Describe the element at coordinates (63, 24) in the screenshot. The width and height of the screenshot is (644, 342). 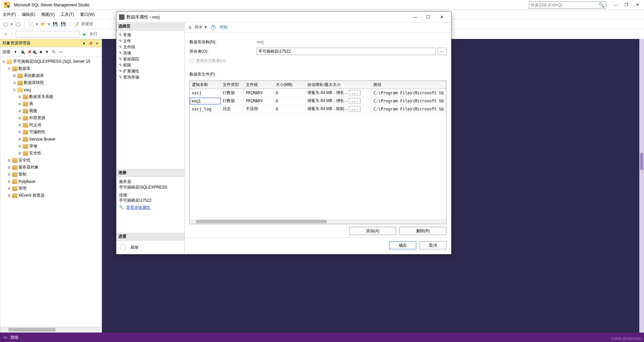
I see `save-all-icon: 💾` at that location.